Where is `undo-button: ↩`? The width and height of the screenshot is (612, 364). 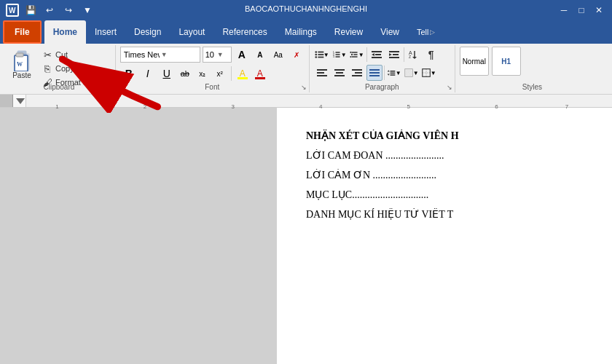
undo-button: ↩ is located at coordinates (50, 10).